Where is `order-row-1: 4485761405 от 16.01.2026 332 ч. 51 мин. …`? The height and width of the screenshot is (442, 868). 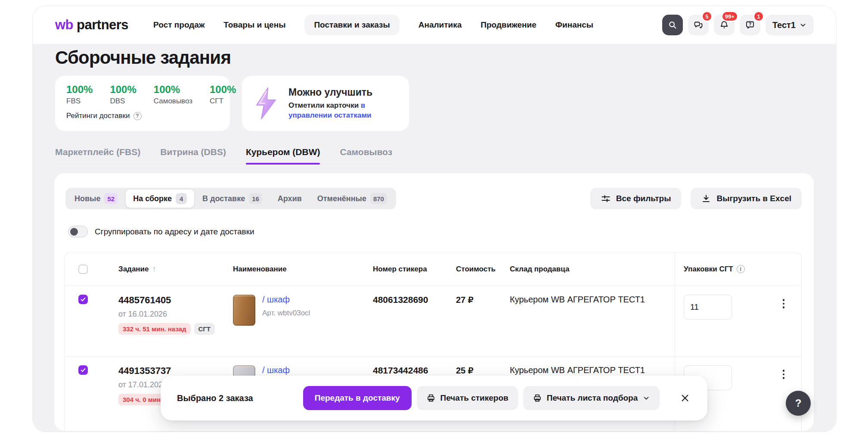 order-row-1: 4485761405 от 16.01.2026 332 ч. 51 мин. … is located at coordinates (433, 321).